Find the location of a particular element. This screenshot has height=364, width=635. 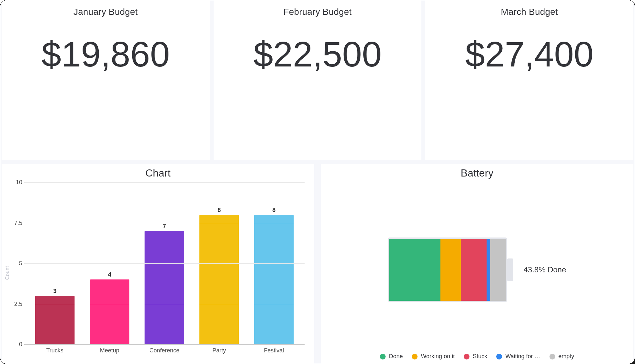

budget-value: $27,400 is located at coordinates (529, 54).